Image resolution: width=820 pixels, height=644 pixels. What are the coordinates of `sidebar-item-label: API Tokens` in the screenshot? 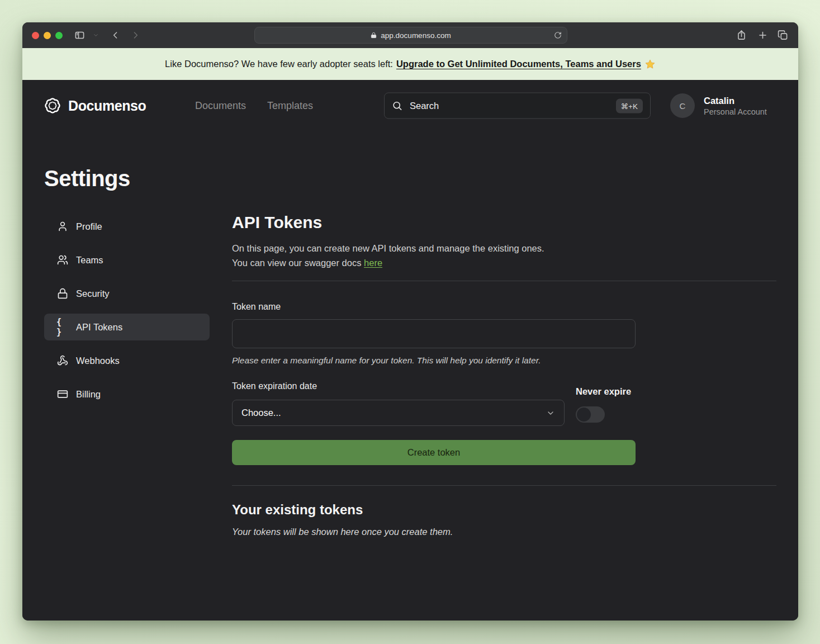 It's located at (99, 328).